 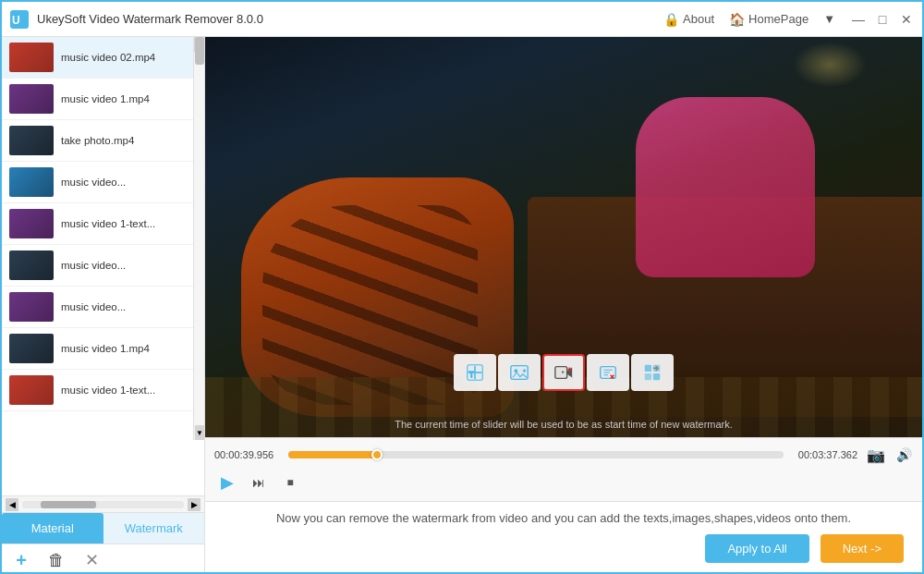 What do you see at coordinates (259, 482) in the screenshot?
I see `step-forward-button: ⏭` at bounding box center [259, 482].